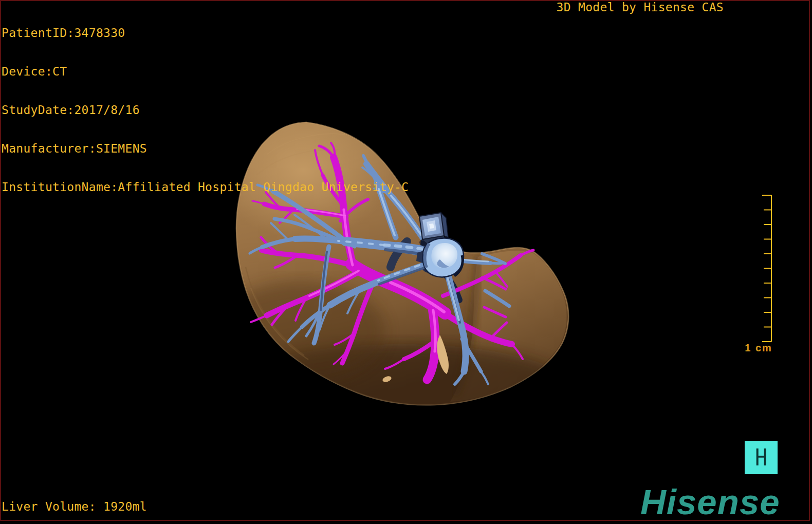  I want to click on institution-text: InstitutionName:Affiliated Hospital Qing…, so click(205, 187).